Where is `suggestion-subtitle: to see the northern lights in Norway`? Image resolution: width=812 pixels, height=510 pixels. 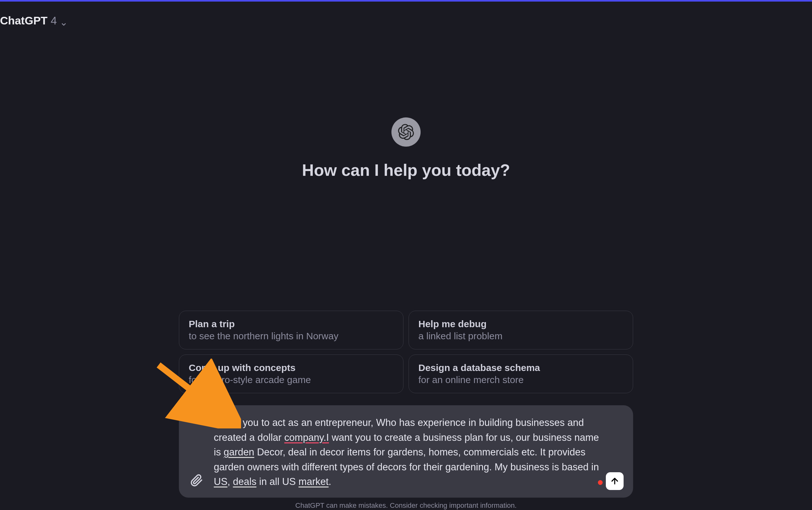 suggestion-subtitle: to see the northern lights in Norway is located at coordinates (291, 336).